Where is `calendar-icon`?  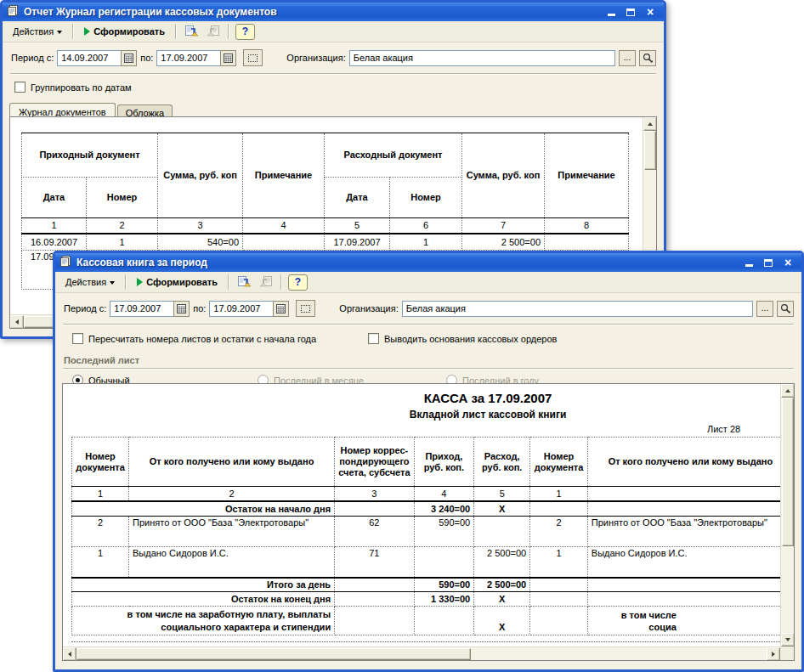 calendar-icon is located at coordinates (228, 58).